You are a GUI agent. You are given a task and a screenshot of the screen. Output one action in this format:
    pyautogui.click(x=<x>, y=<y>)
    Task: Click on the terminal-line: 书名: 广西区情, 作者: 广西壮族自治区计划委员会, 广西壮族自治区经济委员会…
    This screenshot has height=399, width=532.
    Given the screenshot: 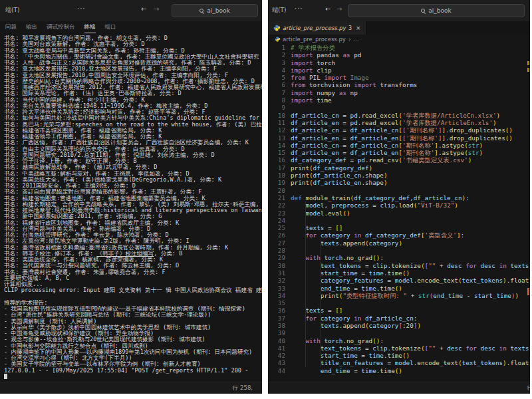 What is the action you would take?
    pyautogui.click(x=133, y=142)
    